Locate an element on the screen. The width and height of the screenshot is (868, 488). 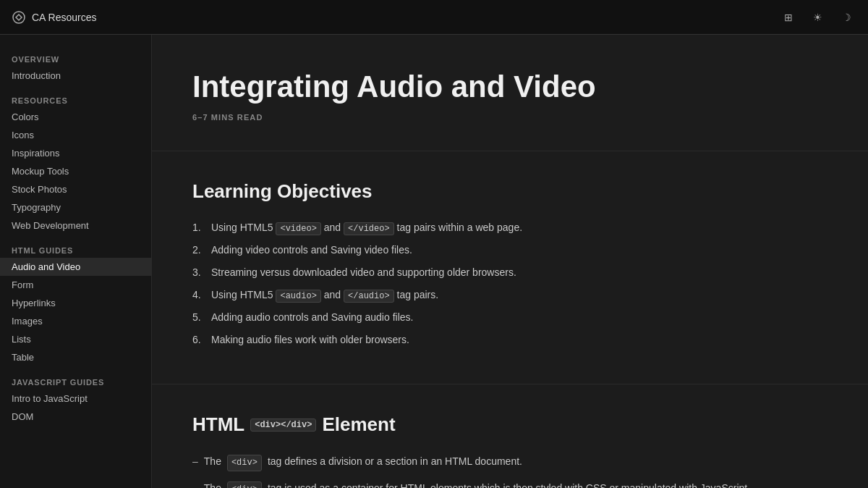
learning-objectives-title: Learning Objectives is located at coordinates (510, 191).